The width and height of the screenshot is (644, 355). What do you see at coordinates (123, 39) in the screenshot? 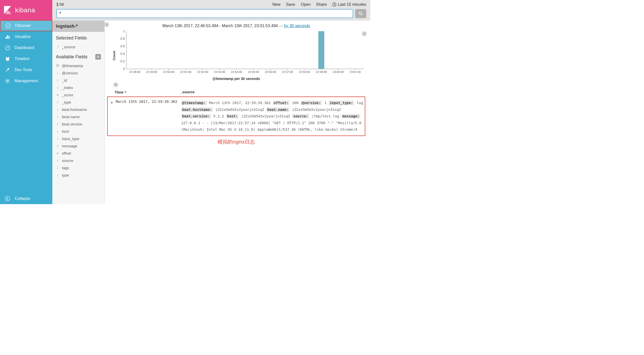
I see `svg-text: 0.8` at bounding box center [123, 39].